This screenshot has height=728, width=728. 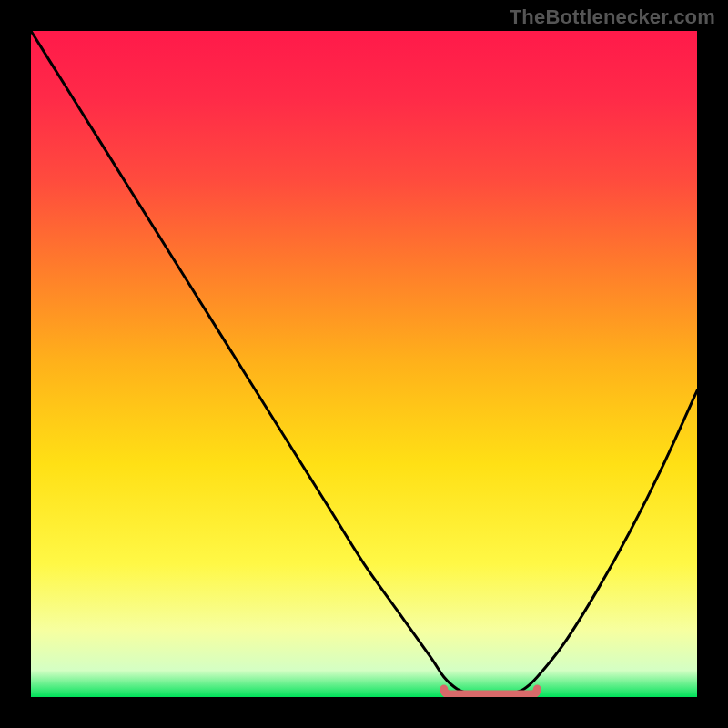 What do you see at coordinates (612, 17) in the screenshot?
I see `attribution-label: TheBottlenecker.com` at bounding box center [612, 17].